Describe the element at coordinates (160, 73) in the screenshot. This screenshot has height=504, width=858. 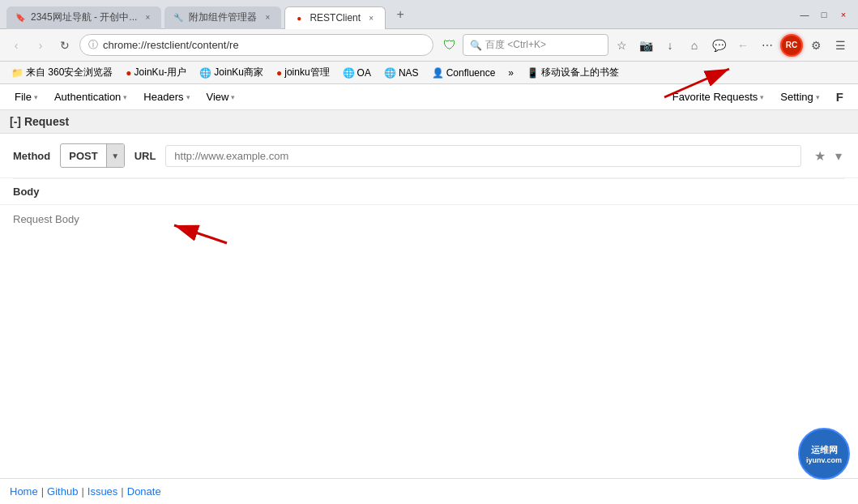
I see `bookmark-joinku-user-label: JoinKu-用户` at that location.